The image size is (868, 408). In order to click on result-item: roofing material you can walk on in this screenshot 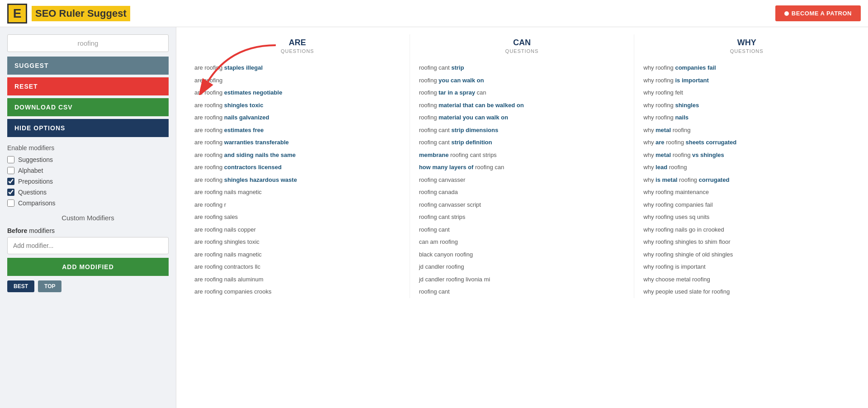, I will do `click(522, 118)`.